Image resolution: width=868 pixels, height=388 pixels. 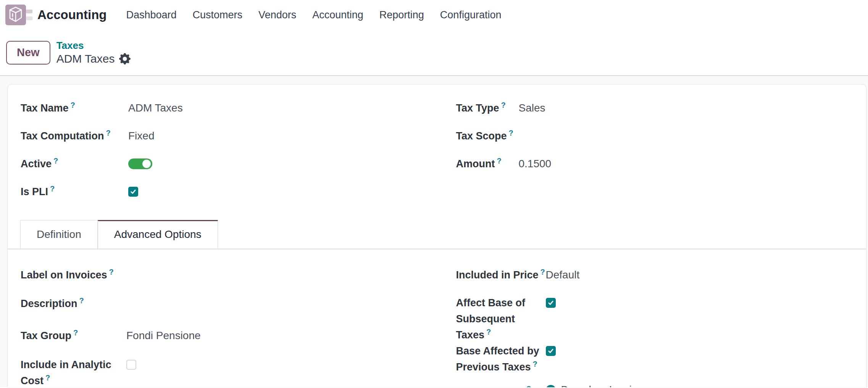 What do you see at coordinates (487, 164) in the screenshot?
I see `amount-label: Amount?` at bounding box center [487, 164].